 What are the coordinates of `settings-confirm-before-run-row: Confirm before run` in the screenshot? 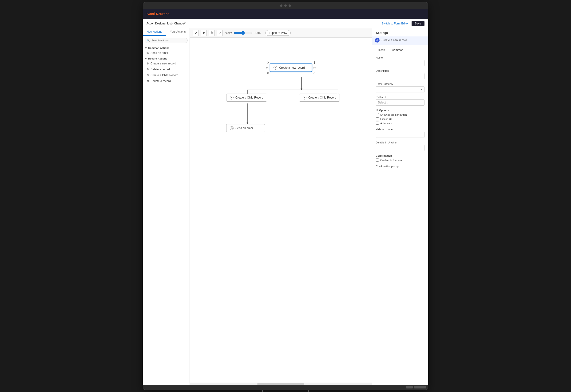 It's located at (400, 160).